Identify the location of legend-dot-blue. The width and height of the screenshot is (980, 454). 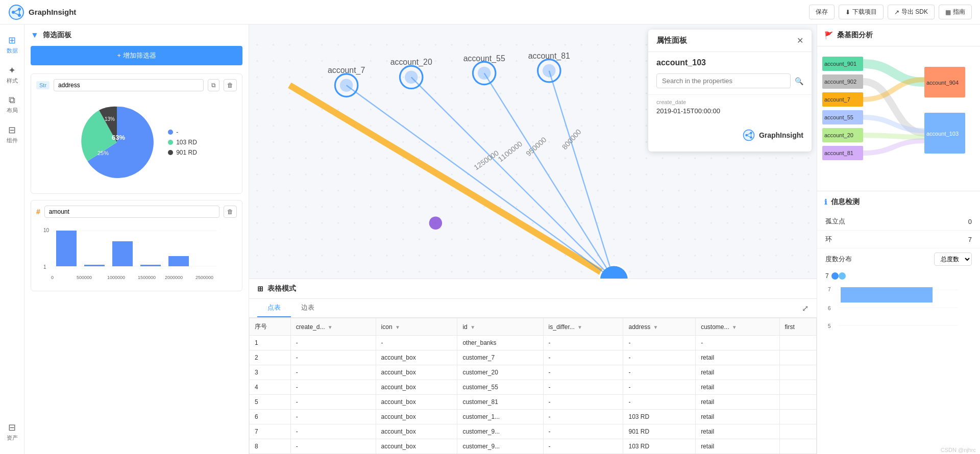
(170, 132).